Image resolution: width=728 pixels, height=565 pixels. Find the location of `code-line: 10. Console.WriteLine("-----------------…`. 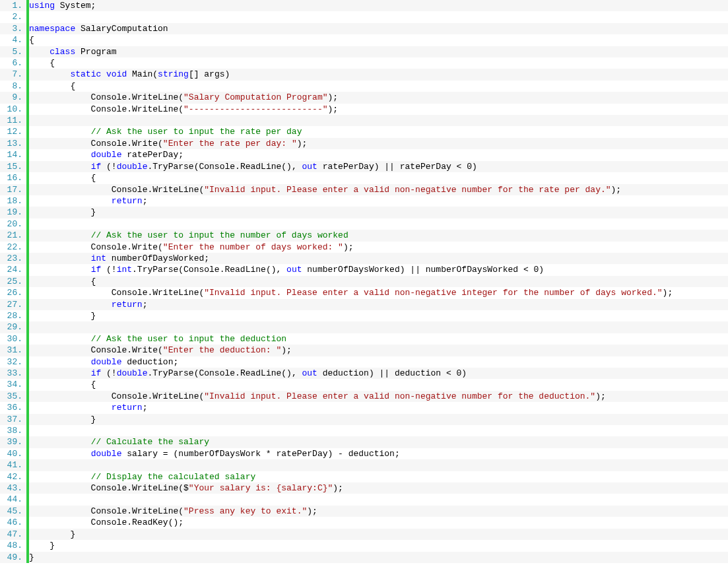

code-line: 10. Console.WriteLine("-----------------… is located at coordinates (364, 110).